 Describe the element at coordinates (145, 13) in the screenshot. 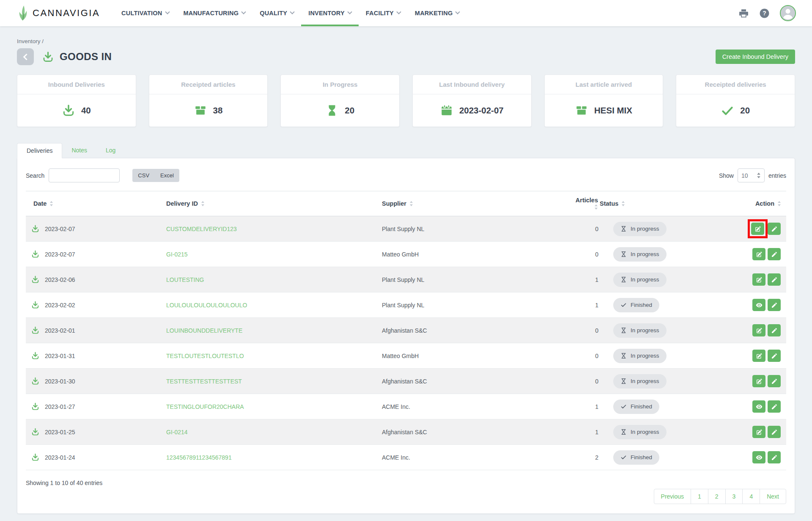

I see `menu-item-cultivation: CULTIVATION` at that location.